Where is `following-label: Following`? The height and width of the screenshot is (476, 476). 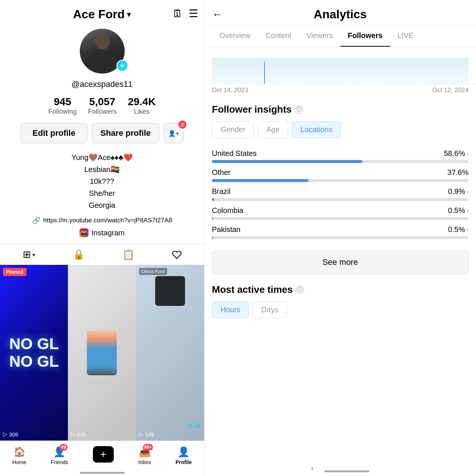 following-label: Following is located at coordinates (63, 112).